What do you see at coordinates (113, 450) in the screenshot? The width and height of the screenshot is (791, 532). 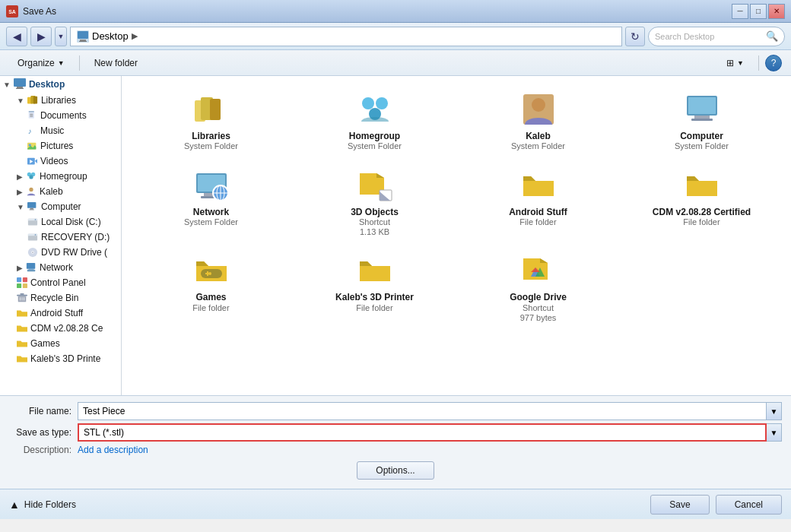 I see `add-description-link: Add a description` at bounding box center [113, 450].